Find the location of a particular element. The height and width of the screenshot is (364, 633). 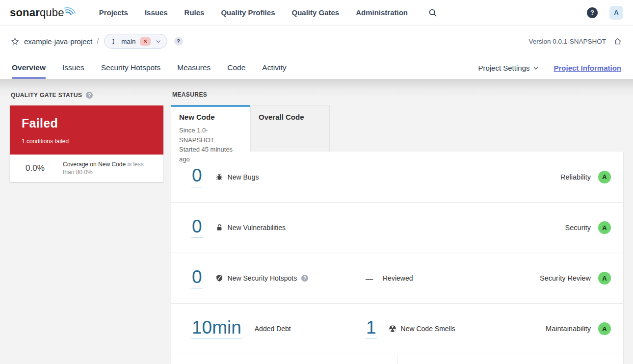

overall-code-tab-label: Overall Code is located at coordinates (290, 117).